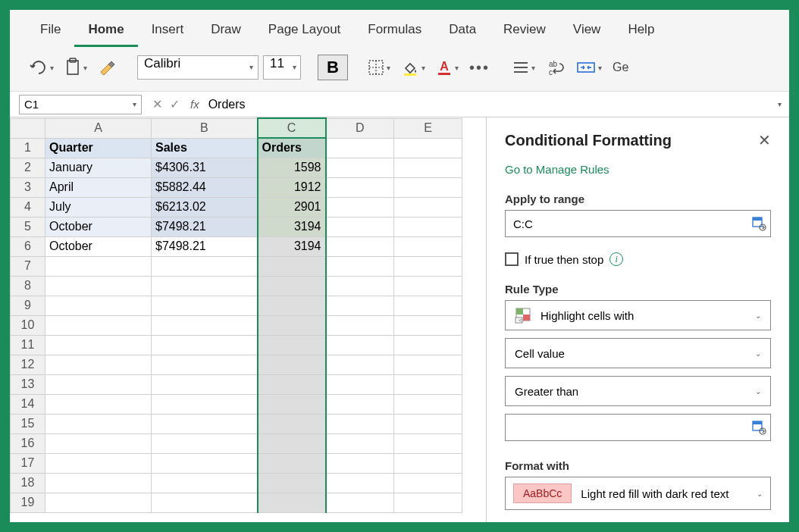  Describe the element at coordinates (28, 443) in the screenshot. I see `row-header: 16` at that location.